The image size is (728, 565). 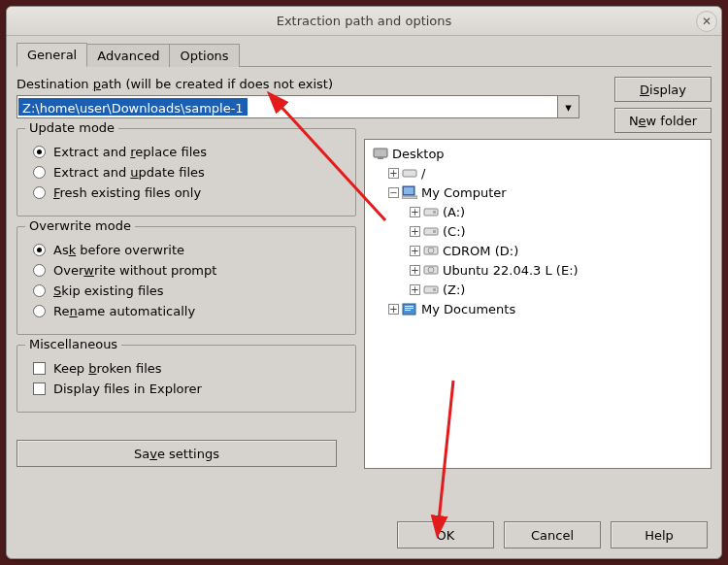 What do you see at coordinates (186, 291) in the screenshot?
I see `radio-skip-existing: Skip existing files` at bounding box center [186, 291].